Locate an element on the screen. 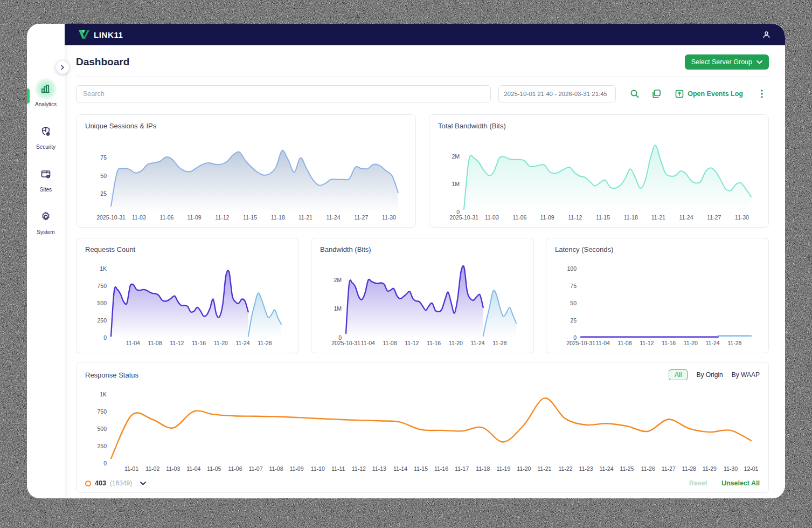  sidebar-item-sites: Sites is located at coordinates (46, 178).